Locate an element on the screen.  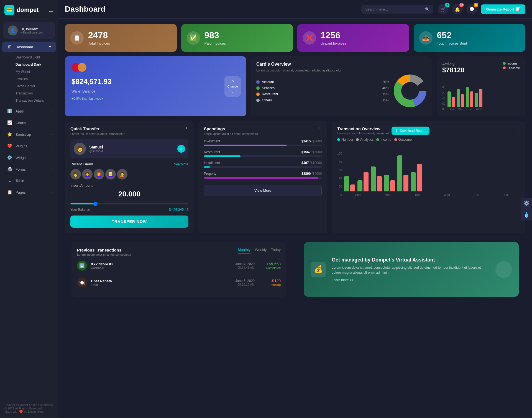
cart-button: 🛒 2 is located at coordinates (443, 9).